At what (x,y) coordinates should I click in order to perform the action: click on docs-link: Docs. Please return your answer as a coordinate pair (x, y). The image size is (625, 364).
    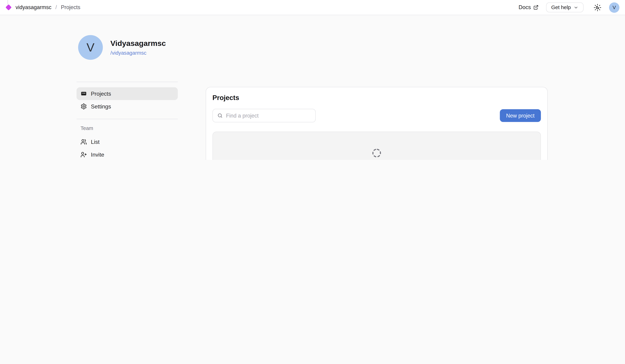
    Looking at the image, I should click on (529, 7).